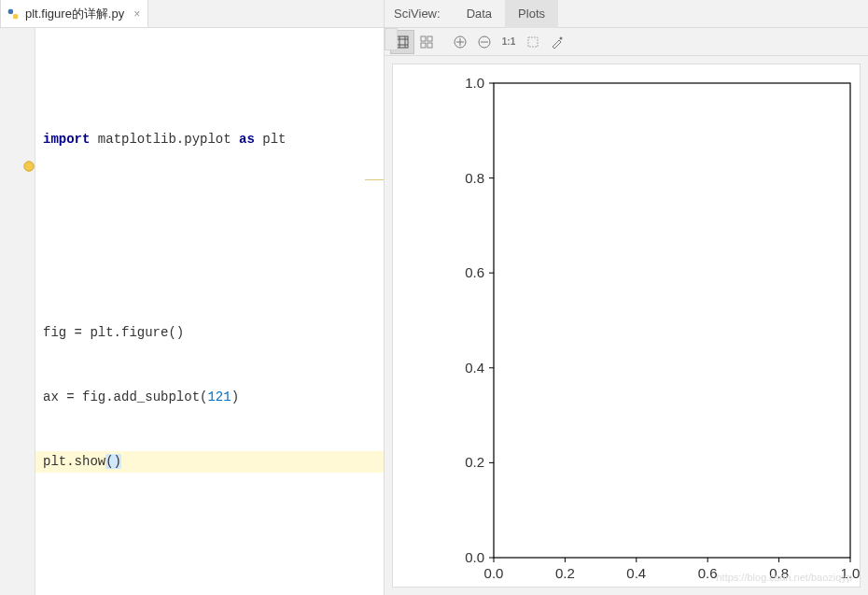 The image size is (868, 595). I want to click on code-line-current: plt.show(), so click(209, 461).